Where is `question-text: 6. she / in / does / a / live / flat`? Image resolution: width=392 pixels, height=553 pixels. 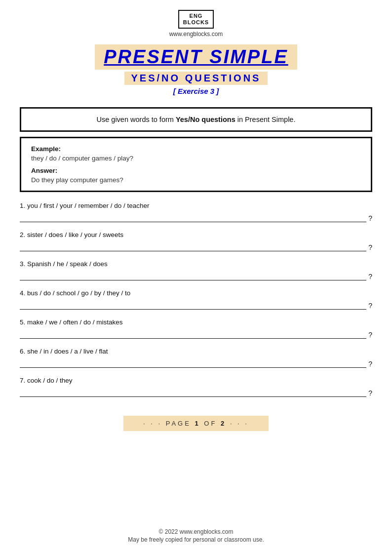
question-text: 6. she / in / does / a / live / flat is located at coordinates (196, 352).